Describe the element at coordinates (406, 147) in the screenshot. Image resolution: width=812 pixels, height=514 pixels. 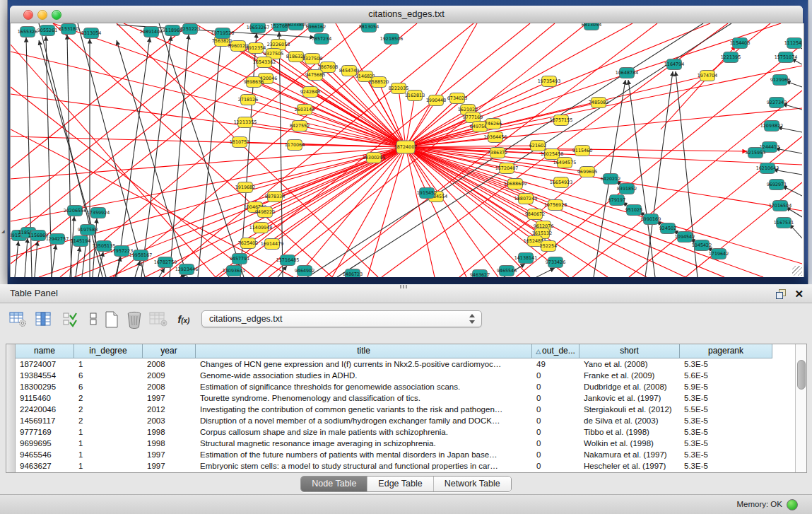
I see `graph-node-label: 18724007` at that location.